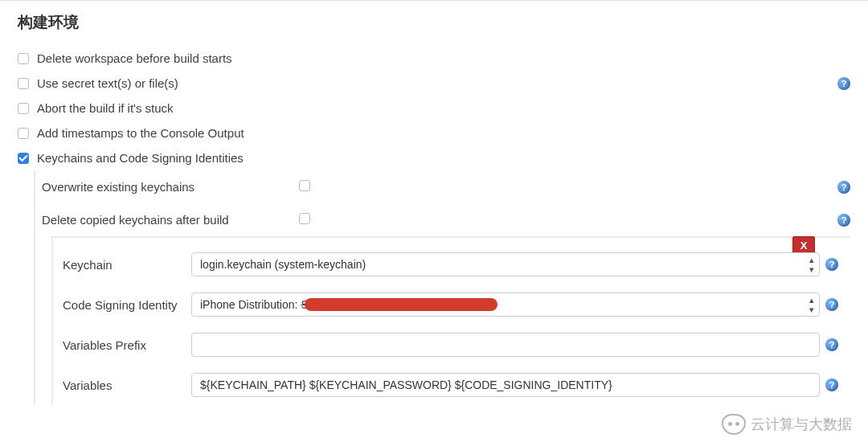 This screenshot has width=868, height=446. Describe the element at coordinates (443, 186) in the screenshot. I see `overwrite-keychains-row: Overwrite existing keychains ?` at that location.